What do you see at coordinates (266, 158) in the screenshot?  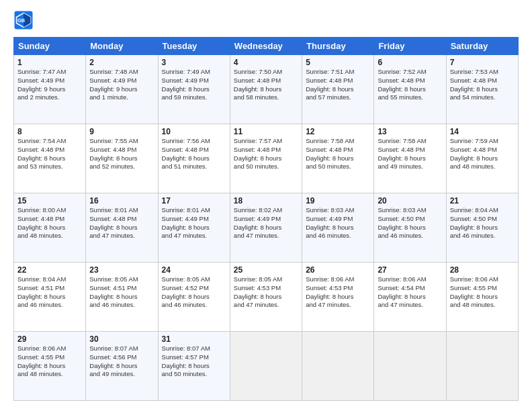 I see `calendar-cell: 11Sunrise: 7:57 AMSunset: 4:48 PMDayligh…` at bounding box center [266, 158].